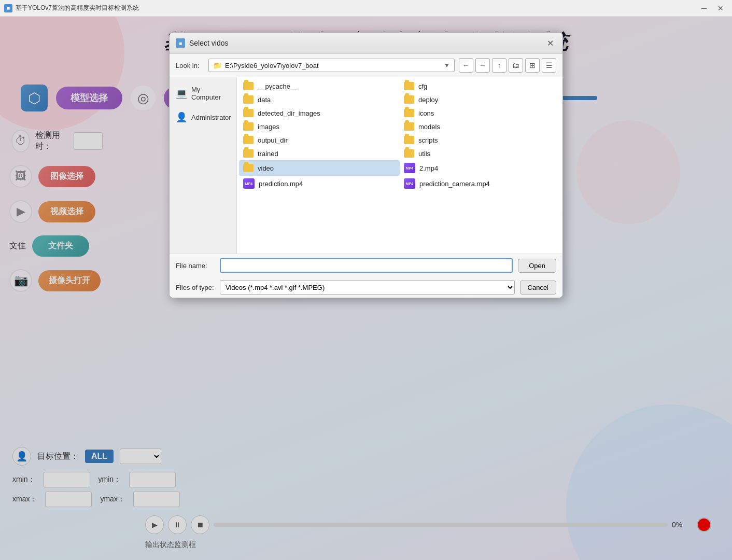 The image size is (732, 560). Describe the element at coordinates (424, 153) in the screenshot. I see `folder-name: utils` at that location.